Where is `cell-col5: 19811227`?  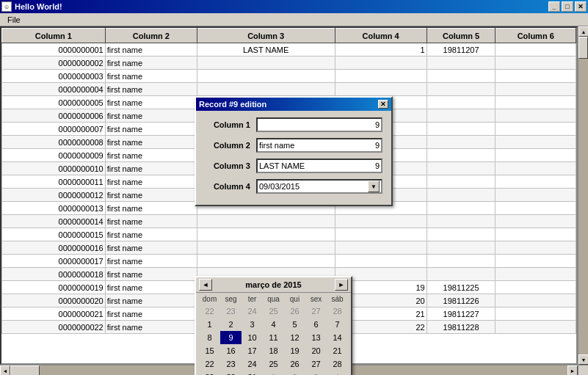
cell-col5: 19811227 is located at coordinates (461, 314).